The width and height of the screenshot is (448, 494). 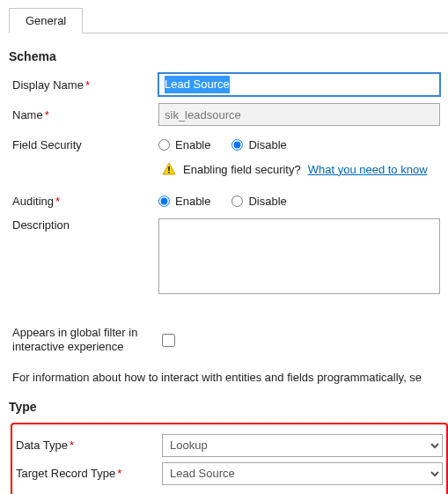 I want to click on label-display-name: Display Name*, so click(x=84, y=85).